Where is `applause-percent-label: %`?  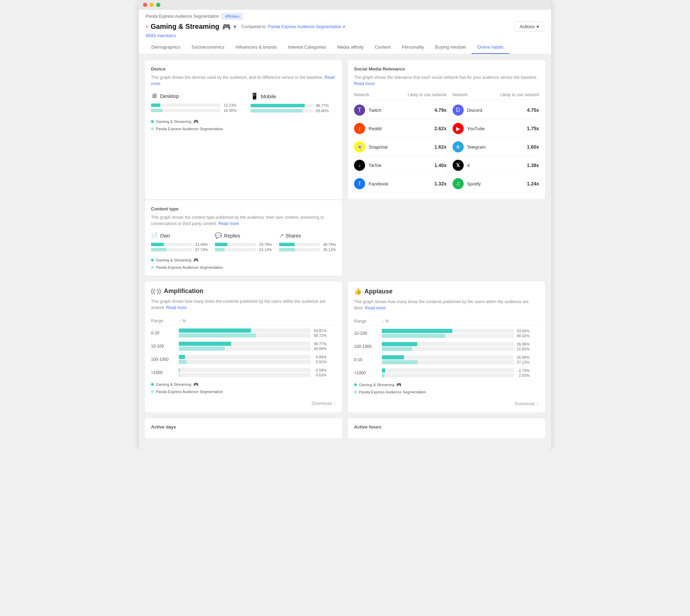 applause-percent-label: % is located at coordinates (387, 321).